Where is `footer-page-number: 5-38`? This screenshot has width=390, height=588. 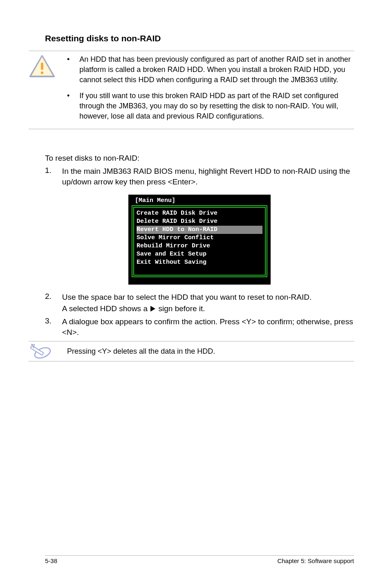
footer-page-number: 5-38 is located at coordinates (51, 561).